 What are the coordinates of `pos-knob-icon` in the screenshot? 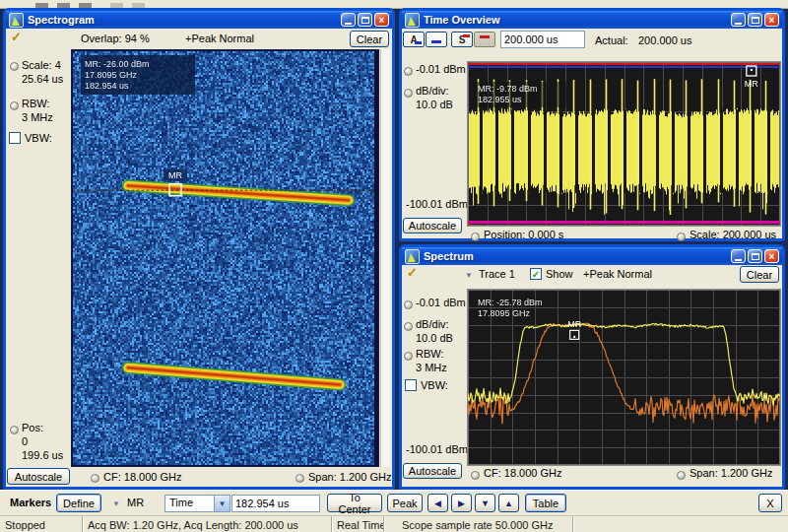 It's located at (14, 430).